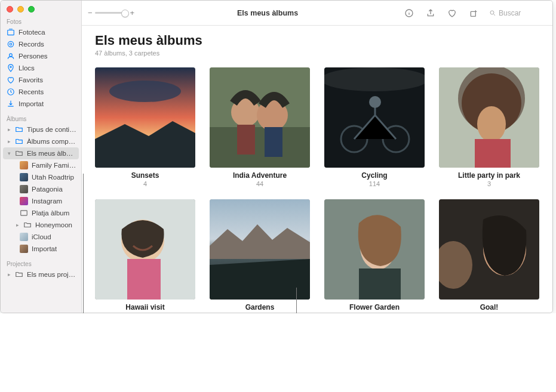 This screenshot has width=556, height=392. I want to click on album-count: 4, so click(145, 184).